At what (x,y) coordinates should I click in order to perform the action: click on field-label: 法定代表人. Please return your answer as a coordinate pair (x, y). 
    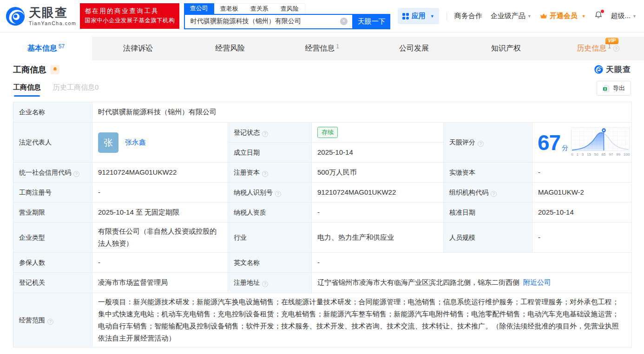
    Looking at the image, I should click on (53, 143).